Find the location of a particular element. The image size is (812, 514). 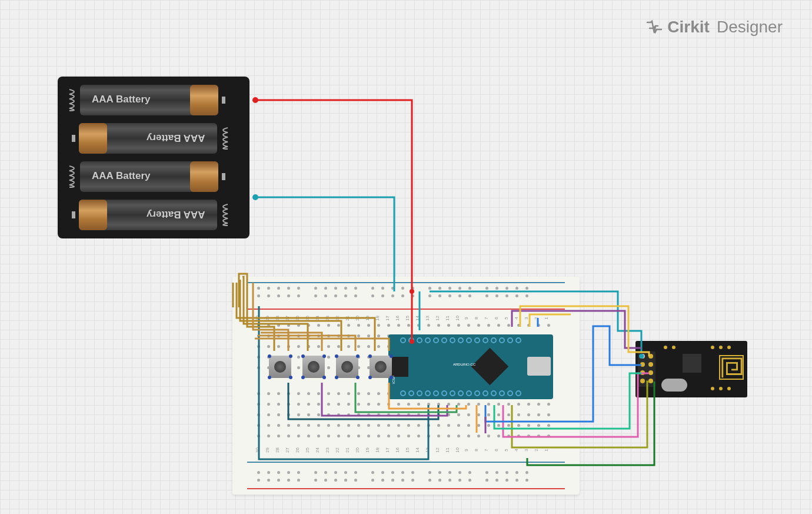

battery-label-4: AAA Battery is located at coordinates (176, 214).